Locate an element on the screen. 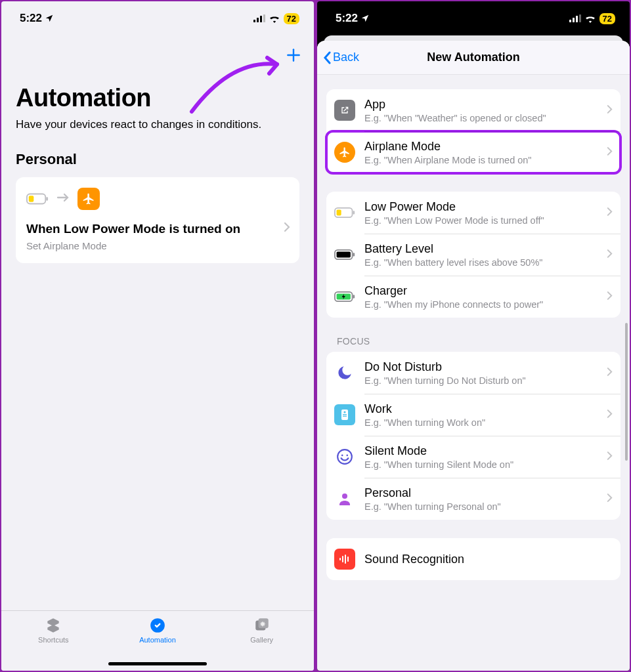  row-subtitle: E.g. "When turning Personal on" is located at coordinates (483, 507).